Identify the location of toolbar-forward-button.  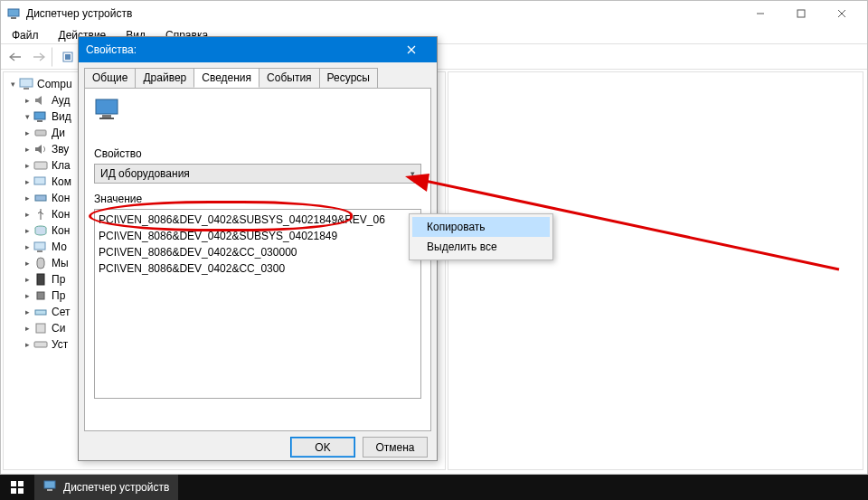
(39, 57).